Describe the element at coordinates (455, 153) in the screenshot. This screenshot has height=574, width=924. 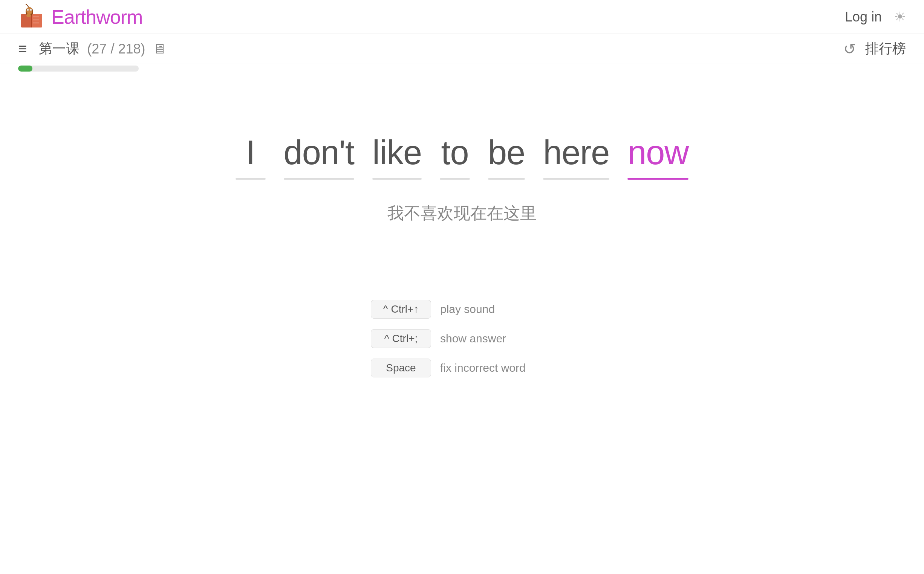
I see `word-to: to` at that location.